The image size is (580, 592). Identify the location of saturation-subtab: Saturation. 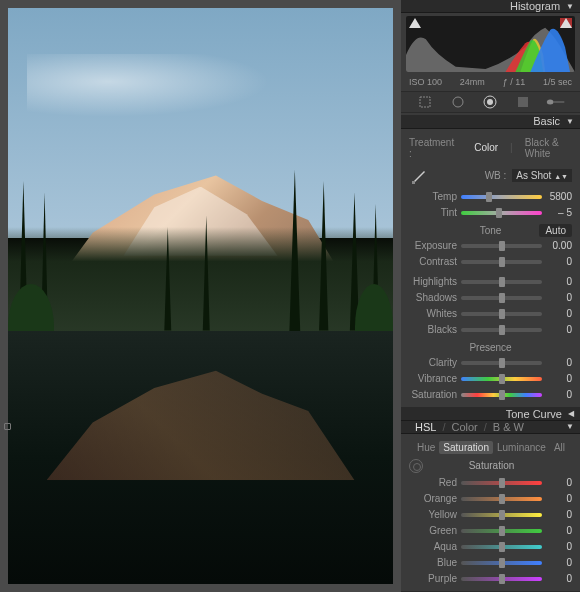
(466, 448).